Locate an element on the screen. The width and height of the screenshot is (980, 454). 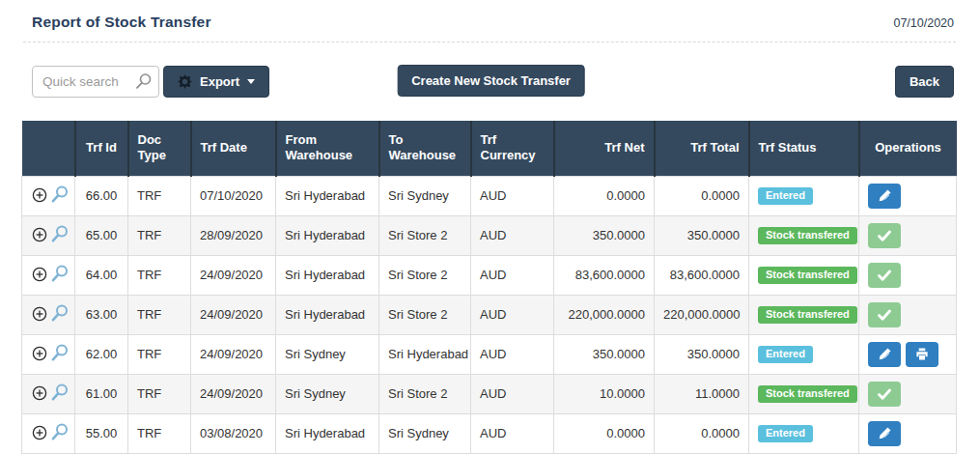
cell-trf-id: 62.00 is located at coordinates (102, 354).